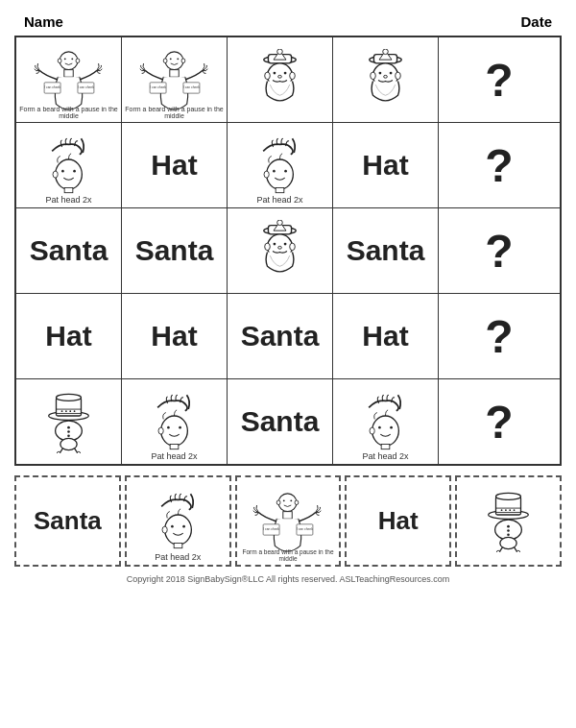 The image size is (576, 728). Describe the element at coordinates (288, 252) in the screenshot. I see `grid-row-3: SantaSanta Santa?` at that location.